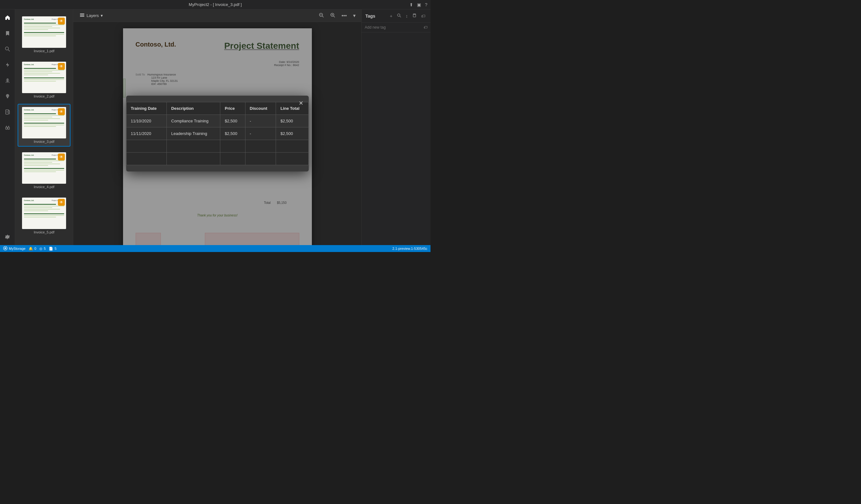 The height and width of the screenshot is (504, 861). I want to click on eye-badge-invoice4: 👁, so click(62, 157).